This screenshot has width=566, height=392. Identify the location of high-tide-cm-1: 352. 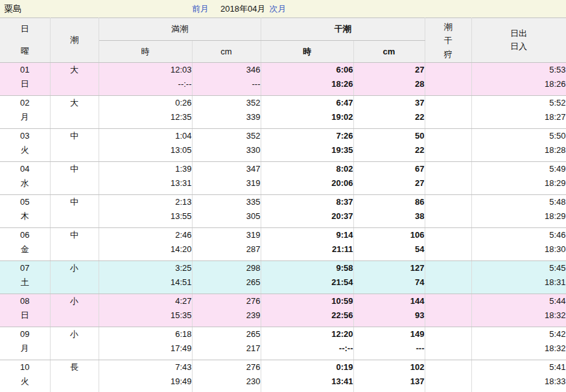
(227, 103).